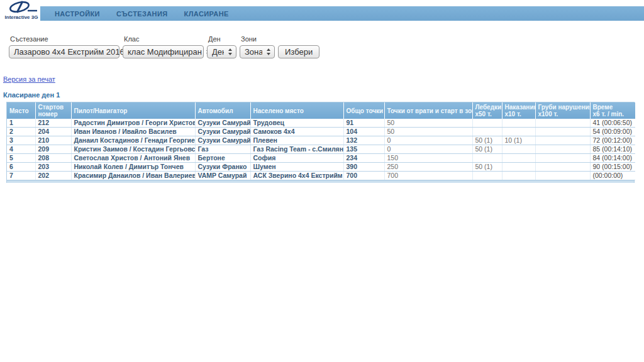  I want to click on start-number-cell: 210, so click(53, 141).